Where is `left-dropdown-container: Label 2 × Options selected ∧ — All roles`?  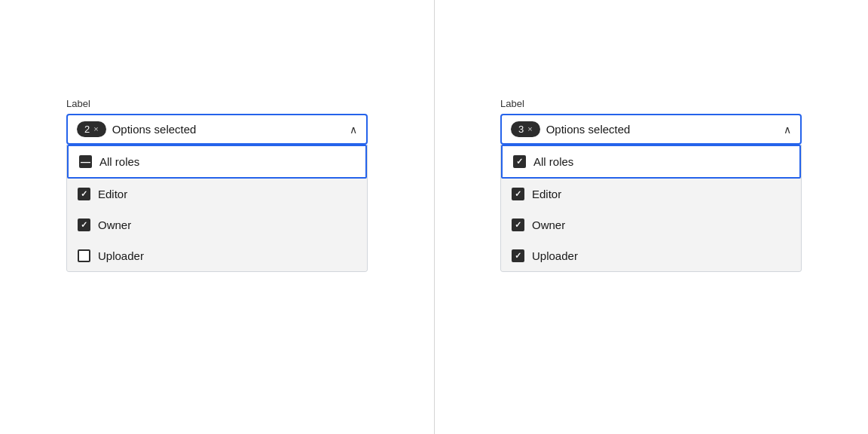
left-dropdown-container: Label 2 × Options selected ∧ — All roles is located at coordinates (217, 185).